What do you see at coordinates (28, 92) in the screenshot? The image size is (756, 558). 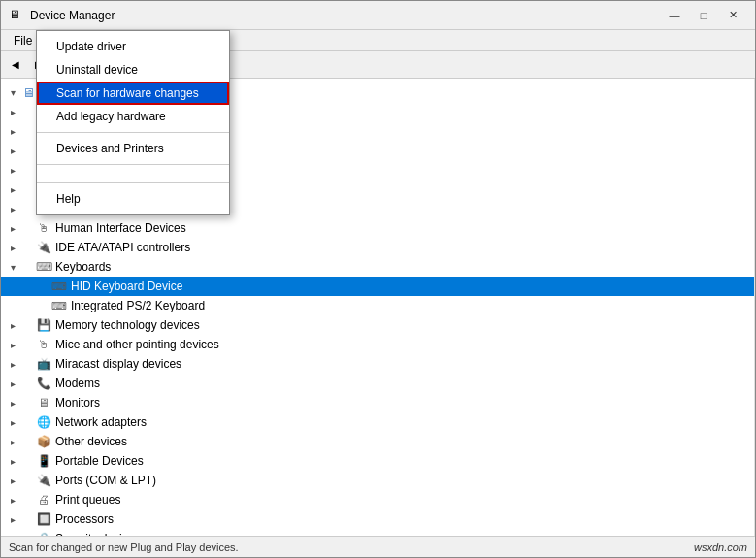 I see `computer-icon: 🖥` at bounding box center [28, 92].